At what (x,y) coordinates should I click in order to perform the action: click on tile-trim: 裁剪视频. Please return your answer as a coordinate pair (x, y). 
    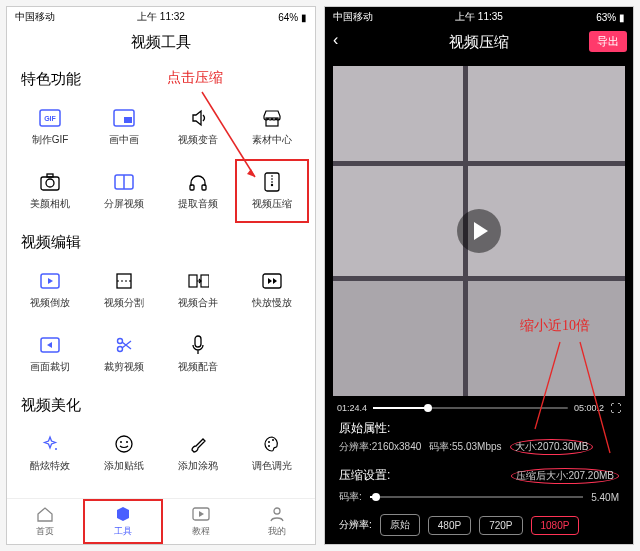
    Looking at the image, I should click on (124, 354).